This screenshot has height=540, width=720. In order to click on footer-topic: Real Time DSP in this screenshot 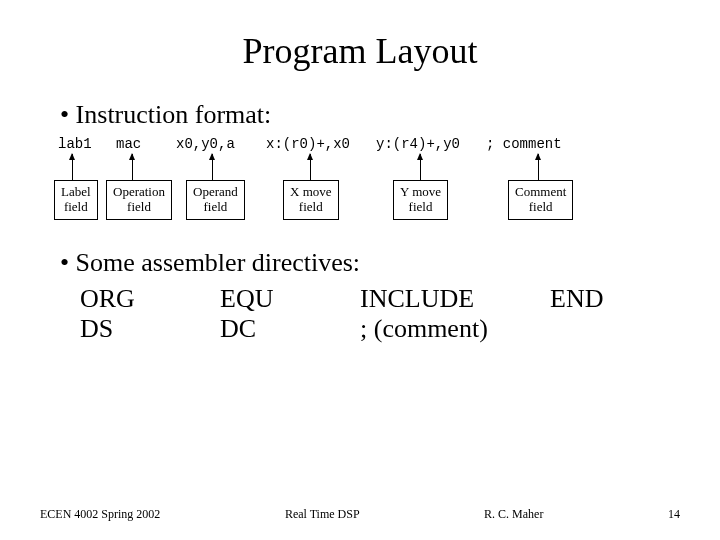, I will do `click(322, 514)`.